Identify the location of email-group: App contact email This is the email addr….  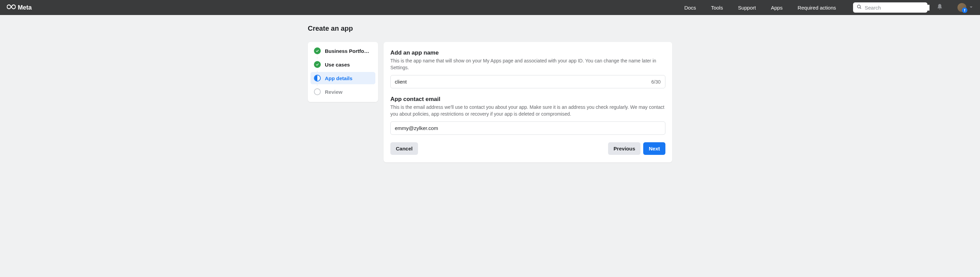
(528, 115).